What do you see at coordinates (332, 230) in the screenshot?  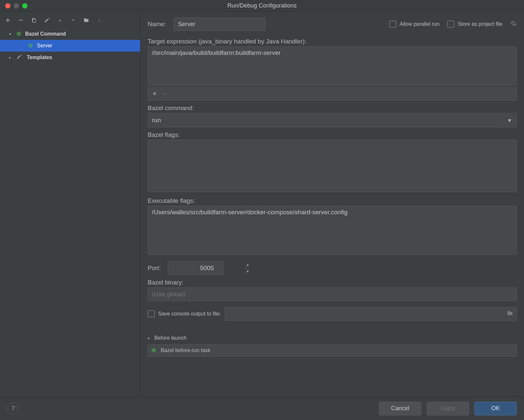 I see `exec-flags-input` at bounding box center [332, 230].